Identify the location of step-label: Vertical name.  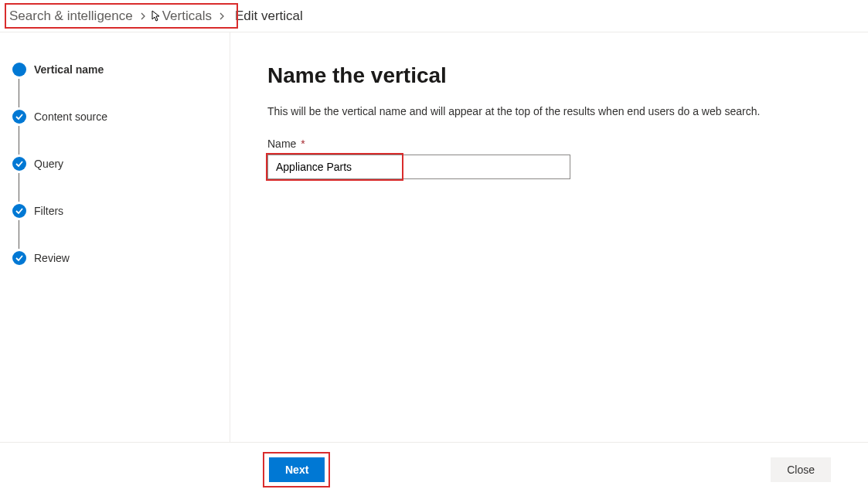
(69, 70).